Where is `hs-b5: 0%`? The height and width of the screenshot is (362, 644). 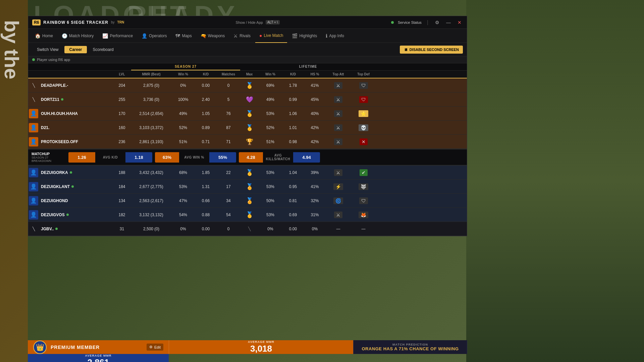 hs-b5: 0% is located at coordinates (315, 229).